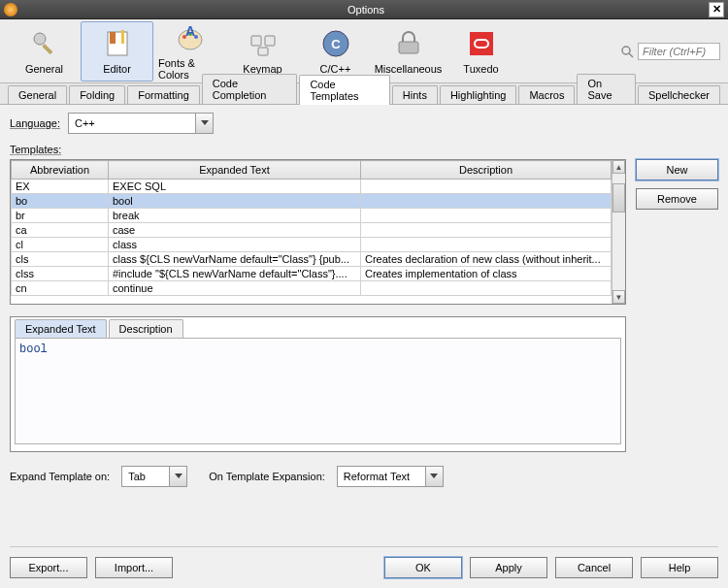 This screenshot has height=588, width=728. Describe the element at coordinates (415, 95) in the screenshot. I see `tab-hints: Hints` at that location.